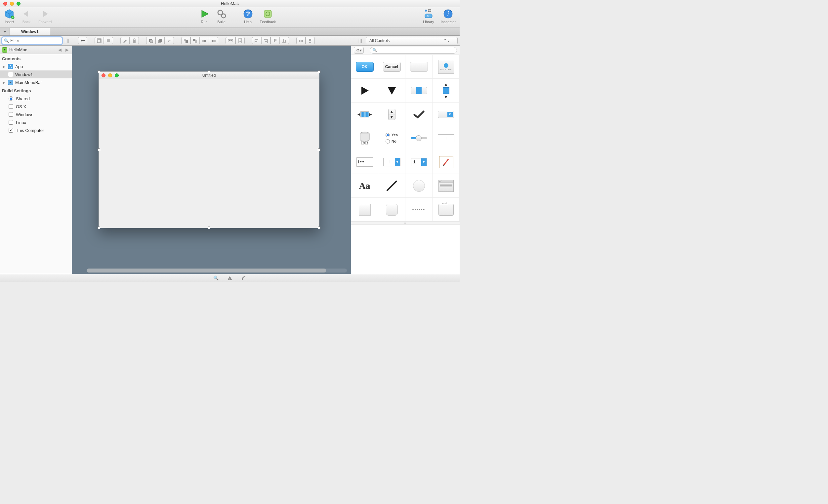  I want to click on align-bottom-button, so click(284, 41).